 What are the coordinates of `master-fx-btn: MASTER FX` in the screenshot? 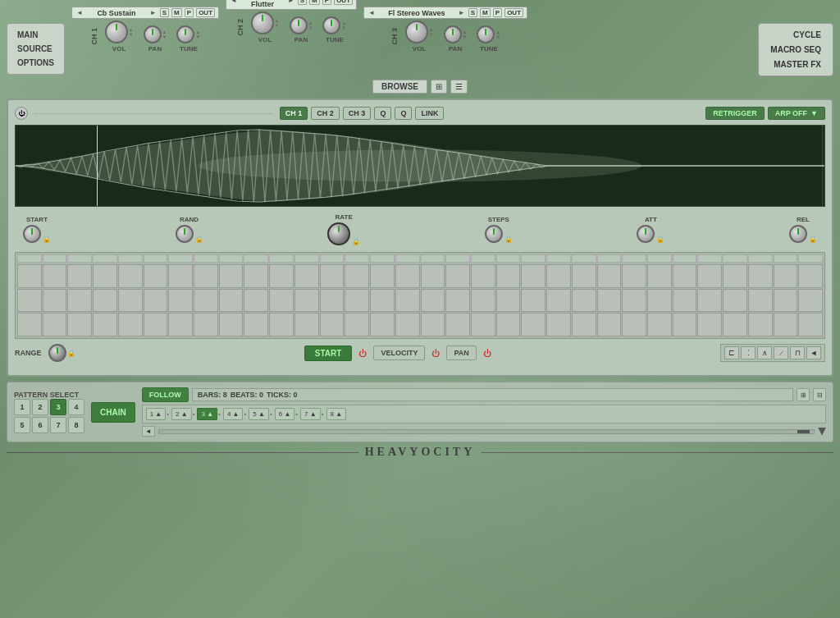 It's located at (796, 64).